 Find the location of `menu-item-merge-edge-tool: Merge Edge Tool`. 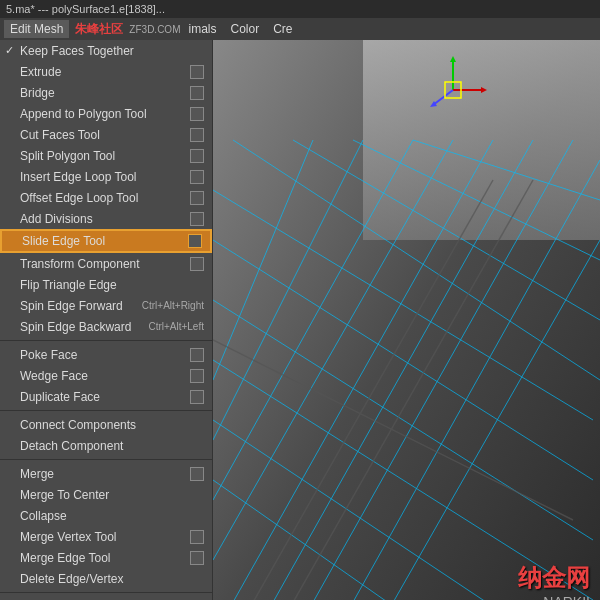

menu-item-merge-edge-tool: Merge Edge Tool is located at coordinates (106, 558).